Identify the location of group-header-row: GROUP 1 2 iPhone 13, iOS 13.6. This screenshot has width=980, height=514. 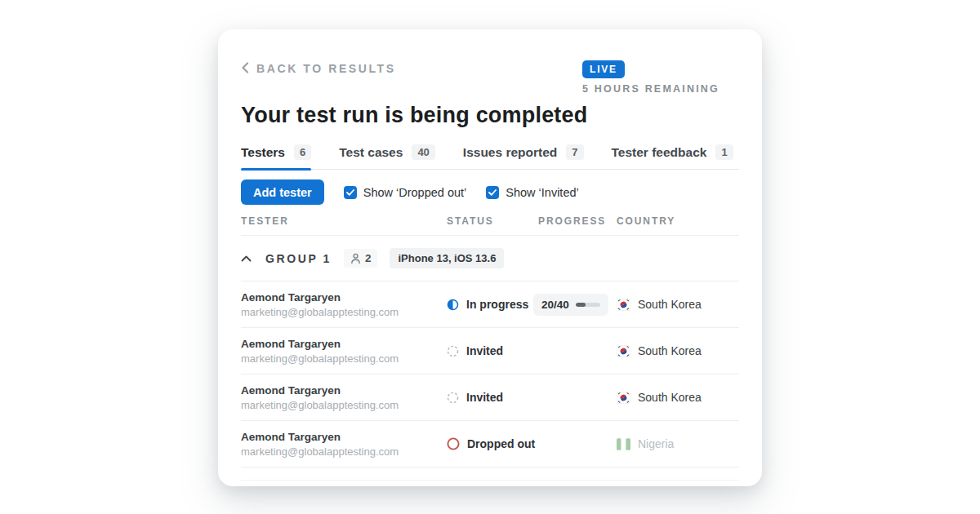
(490, 259).